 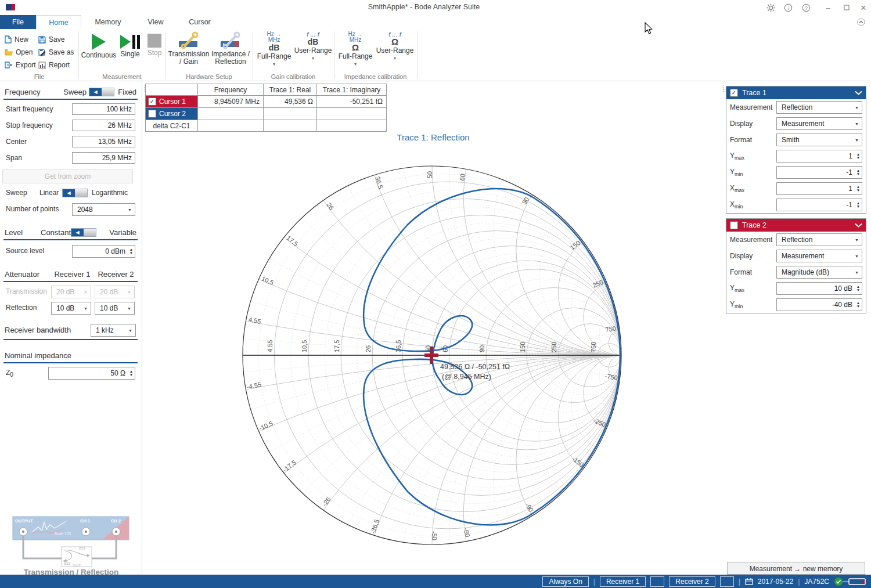 What do you see at coordinates (103, 142) in the screenshot?
I see `center-frequency-input: 13,05 MHz` at bounding box center [103, 142].